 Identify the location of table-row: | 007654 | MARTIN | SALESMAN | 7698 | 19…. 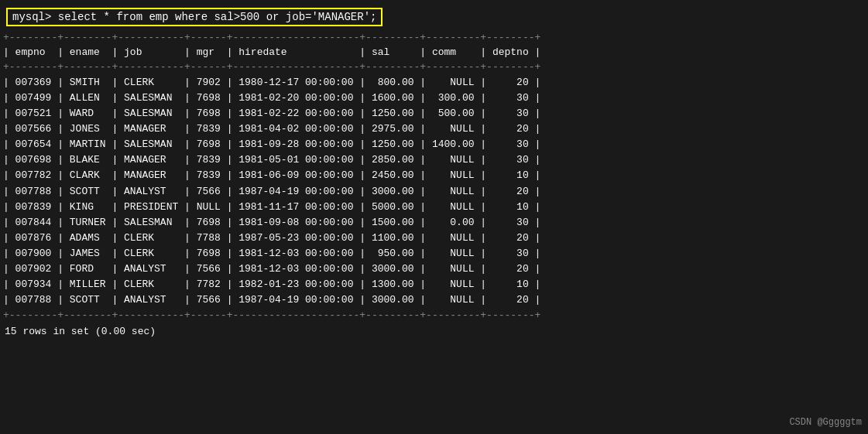
(434, 145).